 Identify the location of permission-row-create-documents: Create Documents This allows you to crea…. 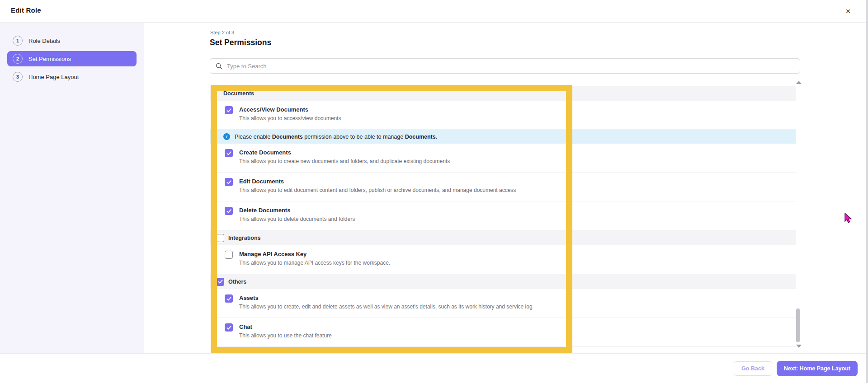
(503, 158).